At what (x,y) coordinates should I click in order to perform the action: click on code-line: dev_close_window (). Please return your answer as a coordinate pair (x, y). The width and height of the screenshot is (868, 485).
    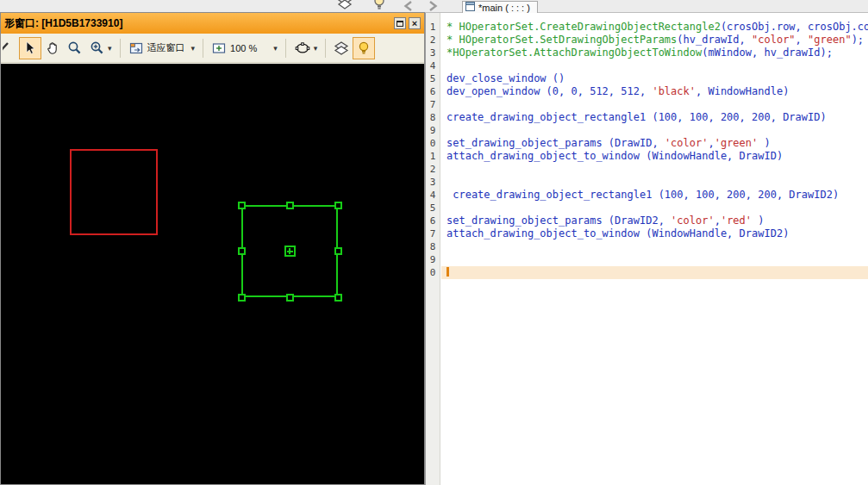
    Looking at the image, I should click on (655, 79).